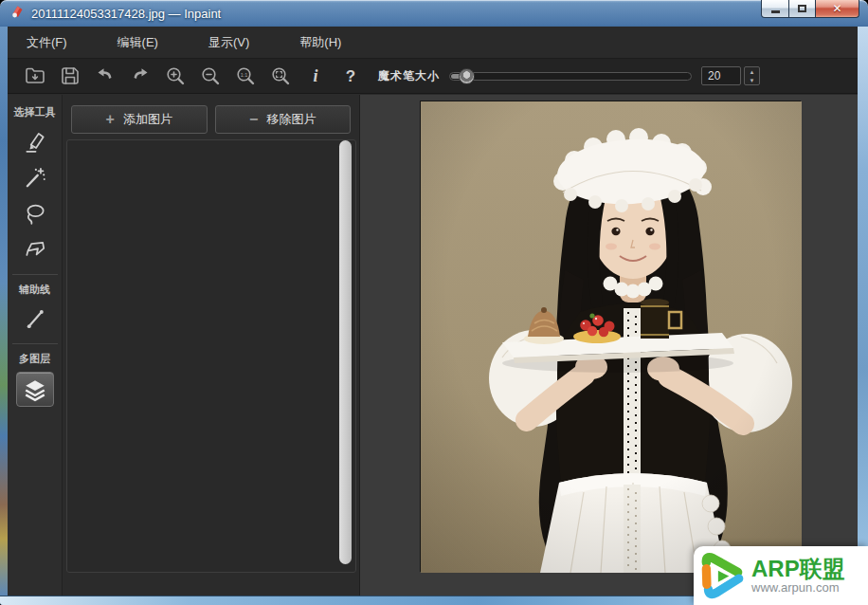 This screenshot has width=868, height=605. I want to click on brush-size-slider, so click(570, 76).